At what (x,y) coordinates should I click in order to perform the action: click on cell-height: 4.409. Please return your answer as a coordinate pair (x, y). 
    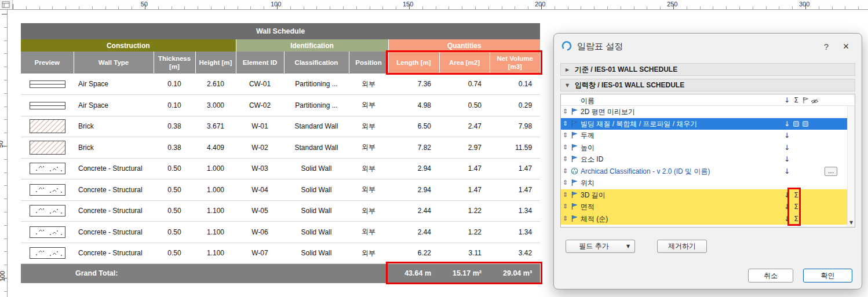
    Looking at the image, I should click on (216, 148).